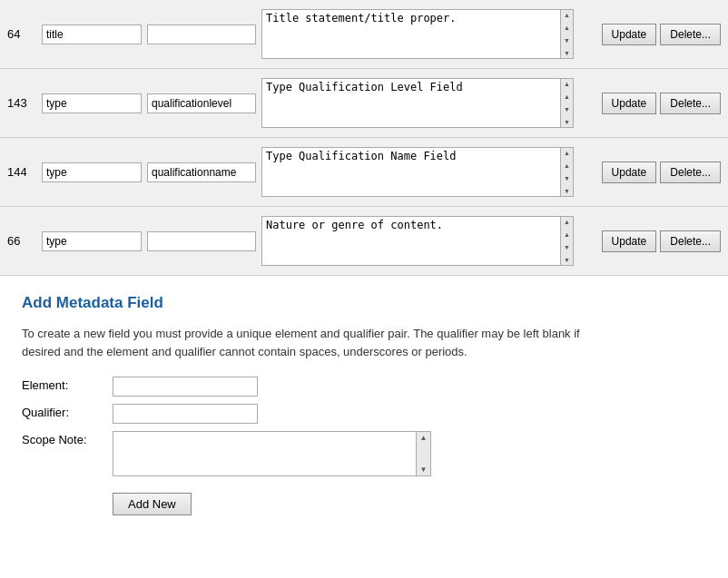 The height and width of the screenshot is (578, 728). I want to click on record-note-wrap: Type Qualification Name Field ▲ ▼, so click(418, 172).